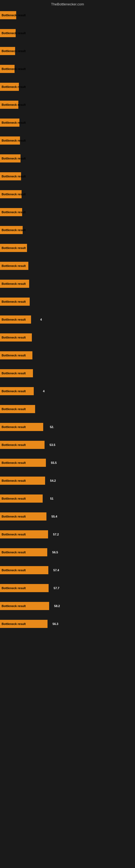 This screenshot has height=868, width=135. Describe the element at coordinates (68, 4) in the screenshot. I see `site-title: TheBottlenecker.com` at that location.